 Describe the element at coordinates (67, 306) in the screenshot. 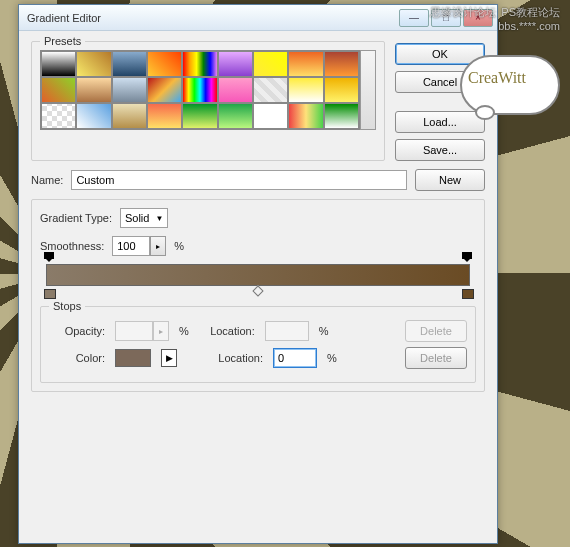

I see `stops-legend: Stops` at that location.